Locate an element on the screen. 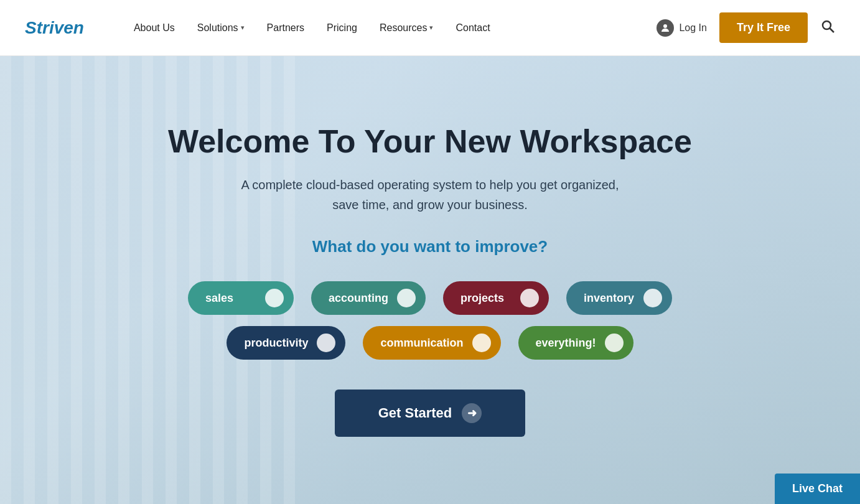 The height and width of the screenshot is (504, 860). pill-projects-indicator is located at coordinates (530, 298).